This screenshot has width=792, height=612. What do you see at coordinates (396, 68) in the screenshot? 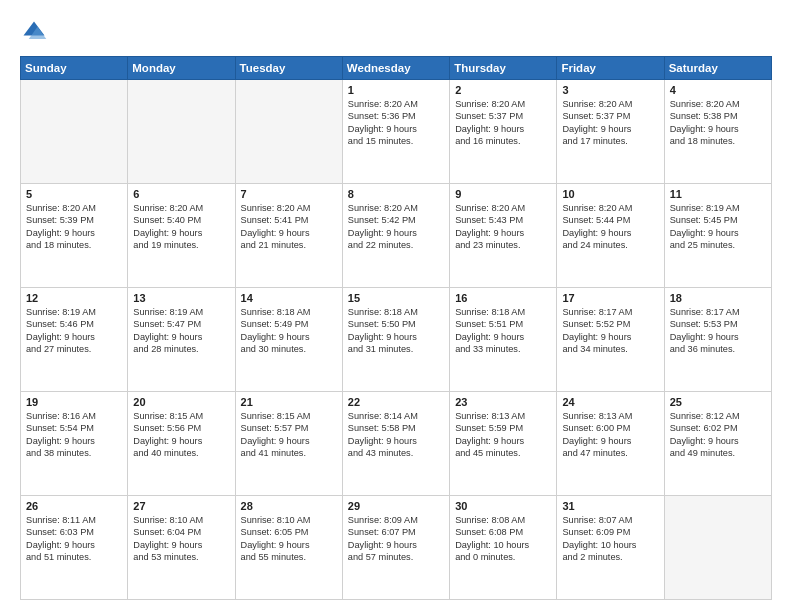
I see `weekday-header: Wednesday` at bounding box center [396, 68].